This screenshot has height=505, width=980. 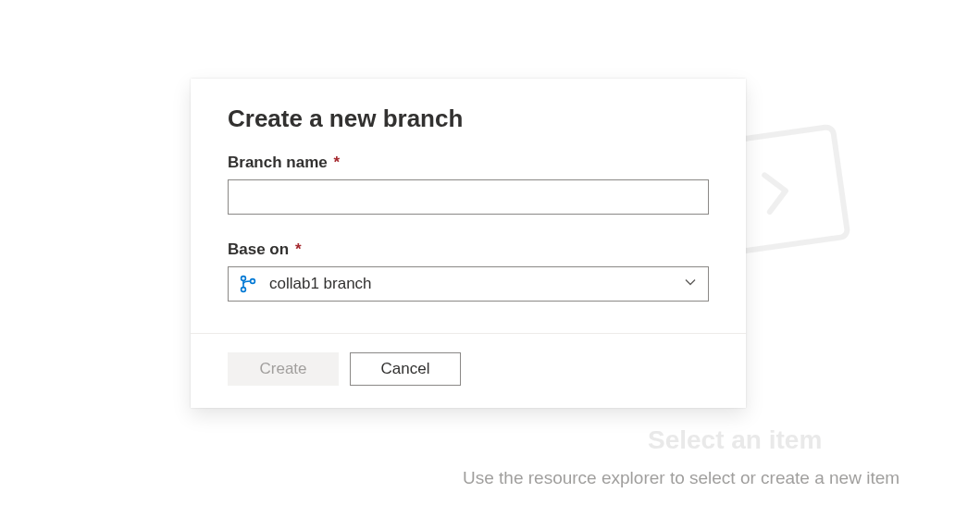 What do you see at coordinates (681, 478) in the screenshot?
I see `background-subtext: Use the resource explorer to select or c…` at bounding box center [681, 478].